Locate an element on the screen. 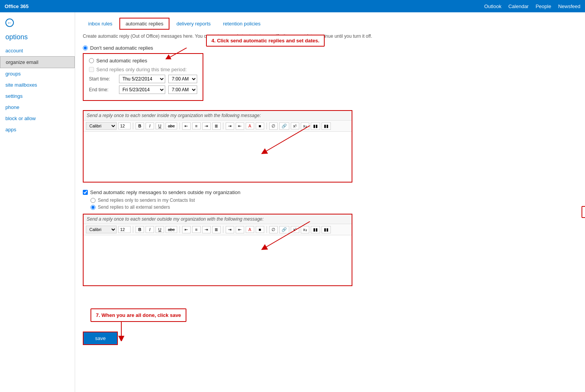 This screenshot has width=585, height=392. outside-underline-button: U is located at coordinates (160, 230).